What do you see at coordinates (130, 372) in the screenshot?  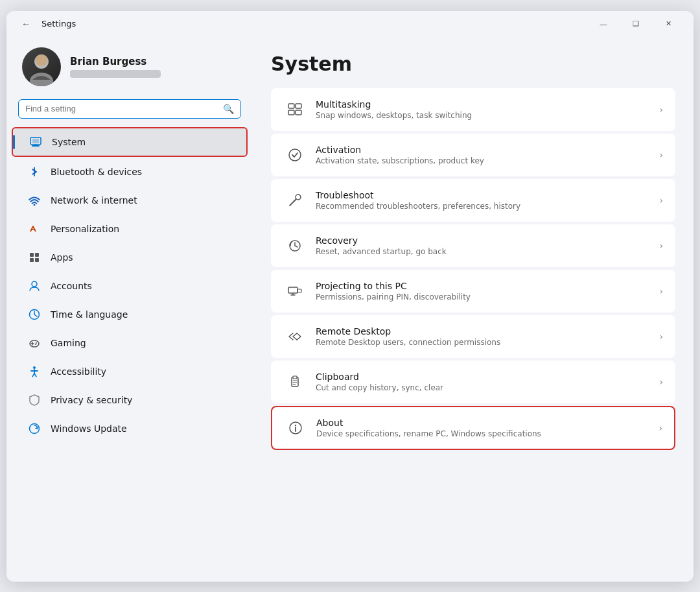 I see `sidebar-item-accessibility: Accessibility` at bounding box center [130, 372].